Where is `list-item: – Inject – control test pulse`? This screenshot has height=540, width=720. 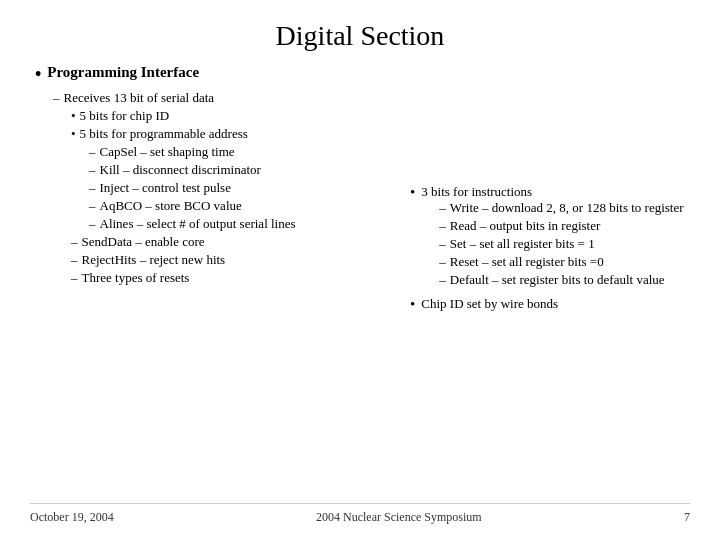 list-item: – Inject – control test pulse is located at coordinates (244, 188).